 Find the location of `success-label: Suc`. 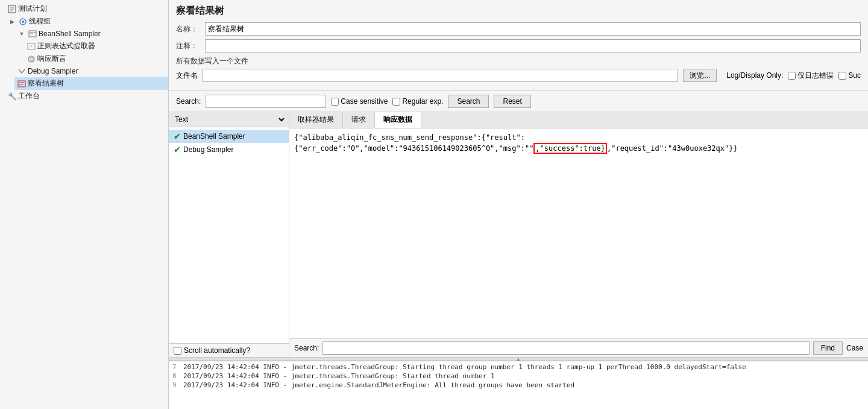

success-label: Suc is located at coordinates (855, 75).